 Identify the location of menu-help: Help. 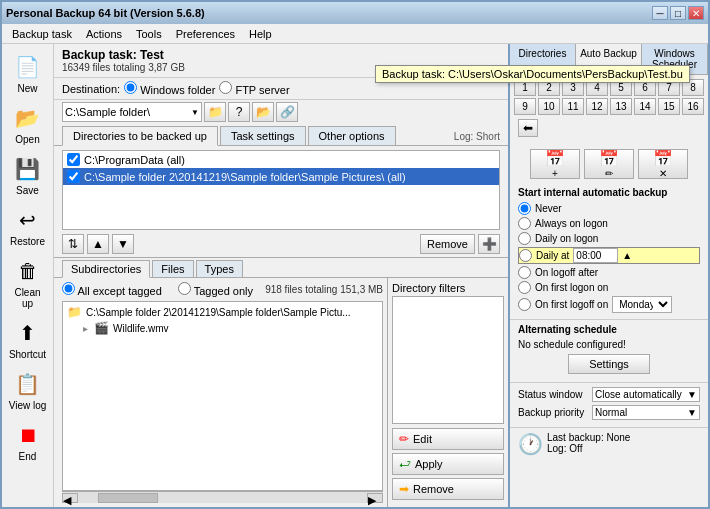
(260, 34).